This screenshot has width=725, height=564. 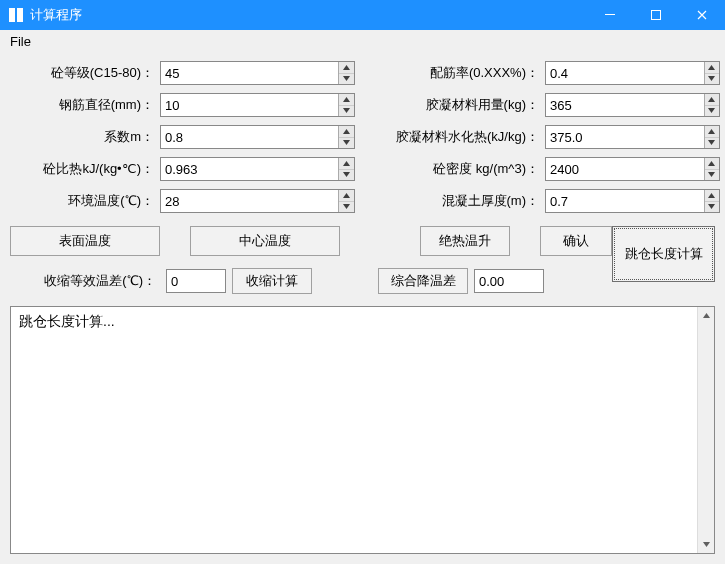 I want to click on output-text: 跳仓长度计算..., so click(x=67, y=321).